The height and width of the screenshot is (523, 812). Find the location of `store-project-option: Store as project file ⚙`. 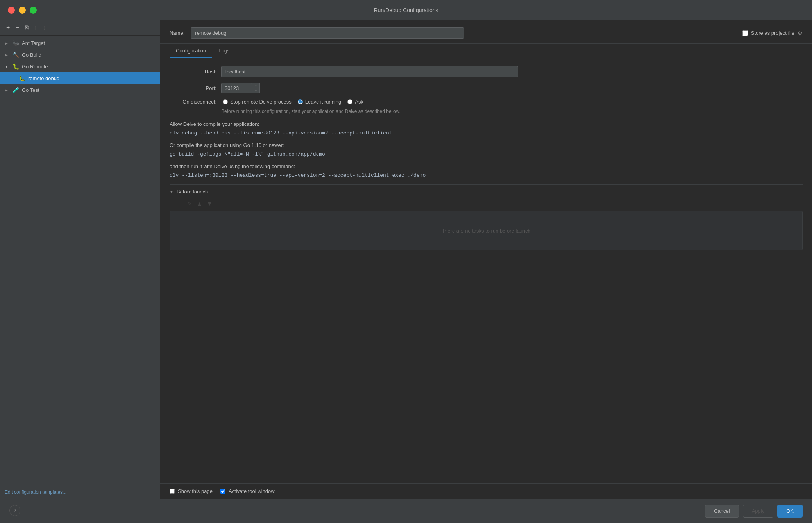

store-project-option: Store as project file ⚙ is located at coordinates (773, 33).